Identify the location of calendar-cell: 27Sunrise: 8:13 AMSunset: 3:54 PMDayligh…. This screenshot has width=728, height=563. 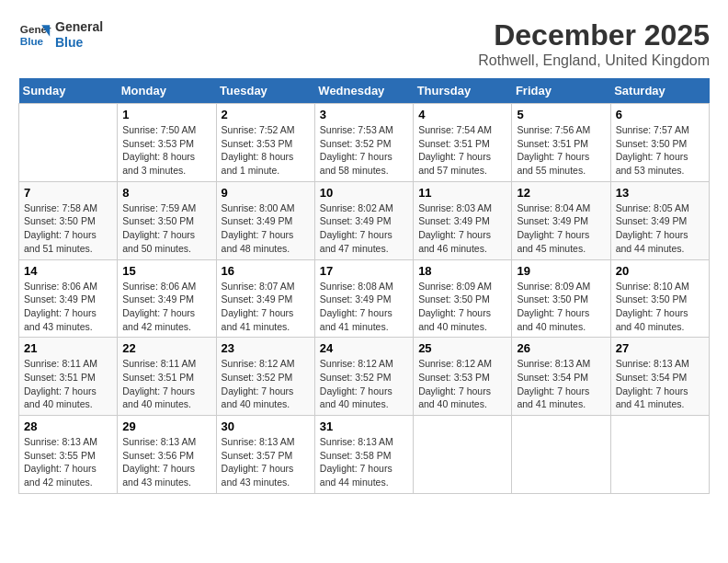
(660, 377).